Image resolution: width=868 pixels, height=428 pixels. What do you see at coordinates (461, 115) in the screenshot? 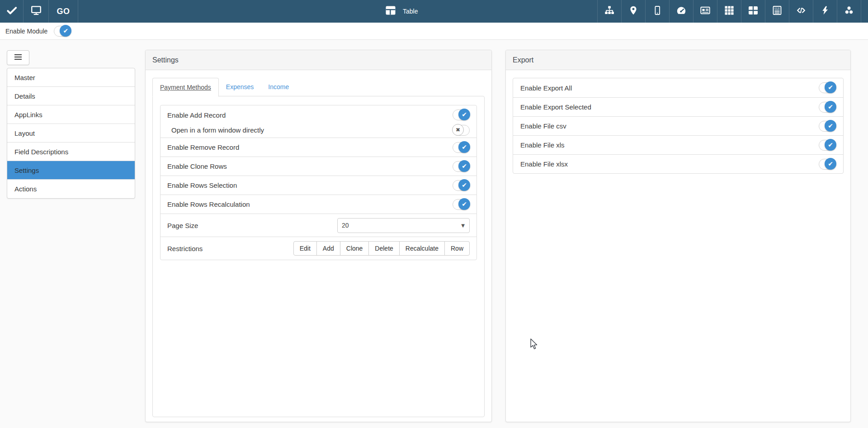
I see `enable-add-record-toggle` at bounding box center [461, 115].